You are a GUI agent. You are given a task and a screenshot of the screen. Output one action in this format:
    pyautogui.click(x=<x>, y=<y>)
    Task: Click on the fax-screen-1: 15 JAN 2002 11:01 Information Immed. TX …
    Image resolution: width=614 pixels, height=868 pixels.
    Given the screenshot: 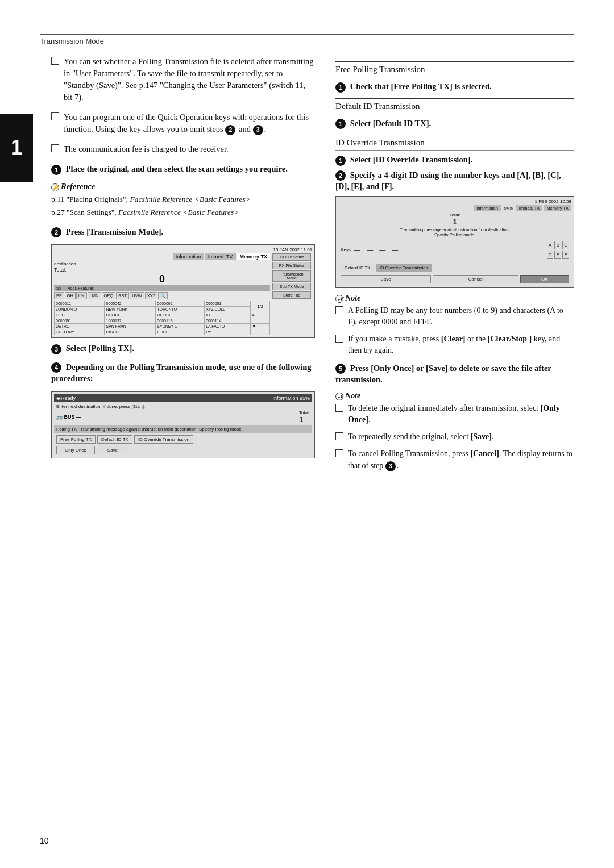 What is the action you would take?
    pyautogui.click(x=183, y=291)
    